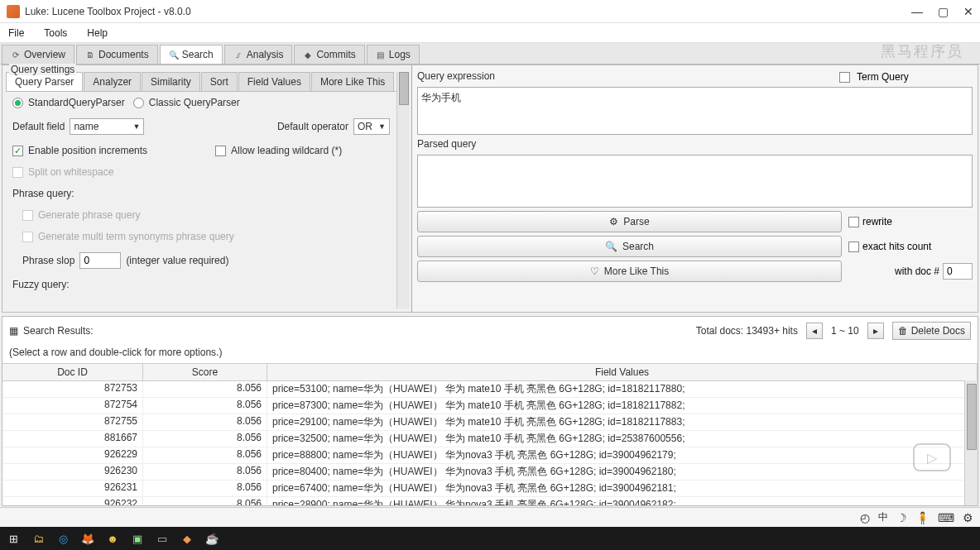 The width and height of the screenshot is (980, 550). Describe the element at coordinates (490, 423) in the screenshot. I see `table-row: 8727558.056price=29100; name=华为（HUAWEI） …` at that location.